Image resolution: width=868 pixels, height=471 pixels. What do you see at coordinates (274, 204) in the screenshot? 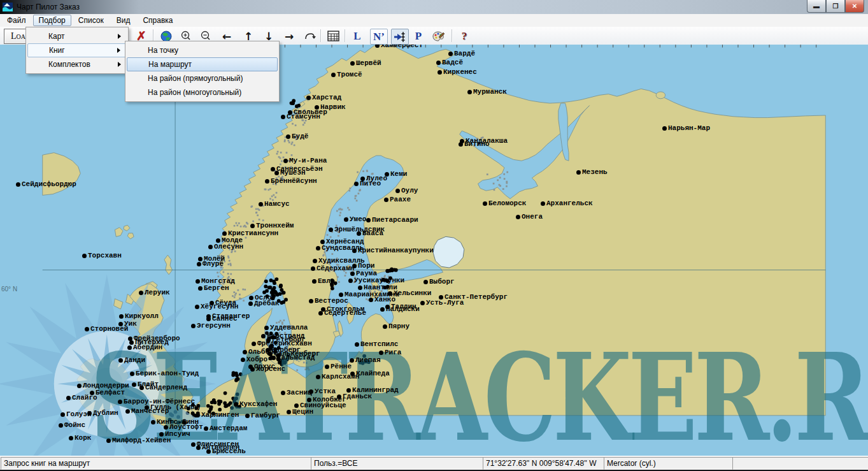
I see `city-label: Намсус` at bounding box center [274, 204].